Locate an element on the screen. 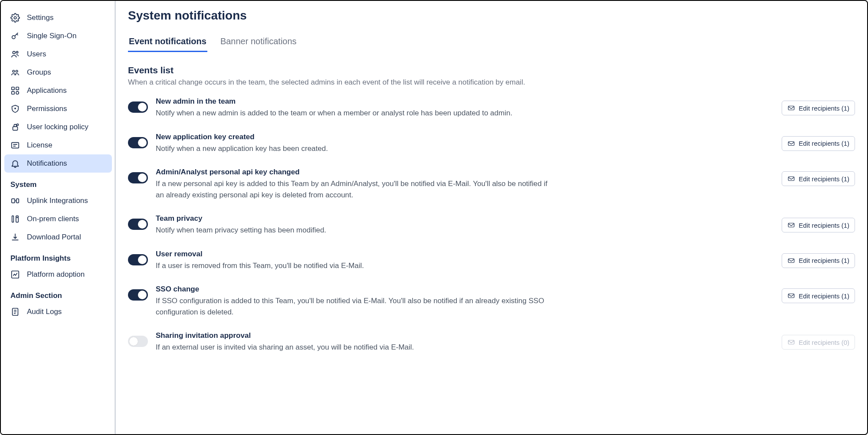 The image size is (868, 435). sidebar-section-header: Admin Section is located at coordinates (58, 293).